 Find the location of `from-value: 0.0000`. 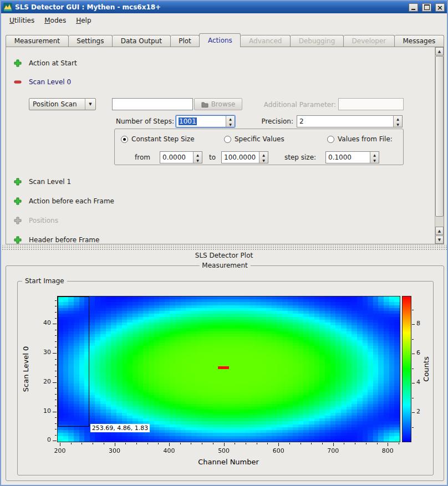

from-value: 0.0000 is located at coordinates (176, 157).